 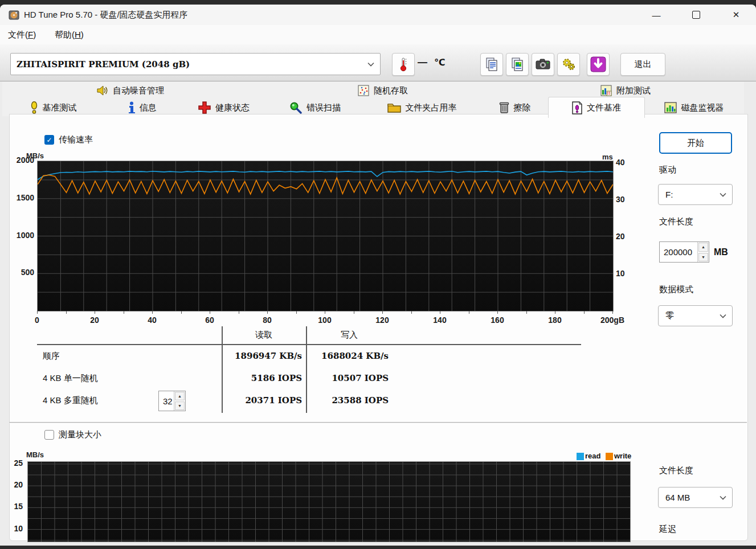 I want to click on app-icon, so click(x=14, y=16).